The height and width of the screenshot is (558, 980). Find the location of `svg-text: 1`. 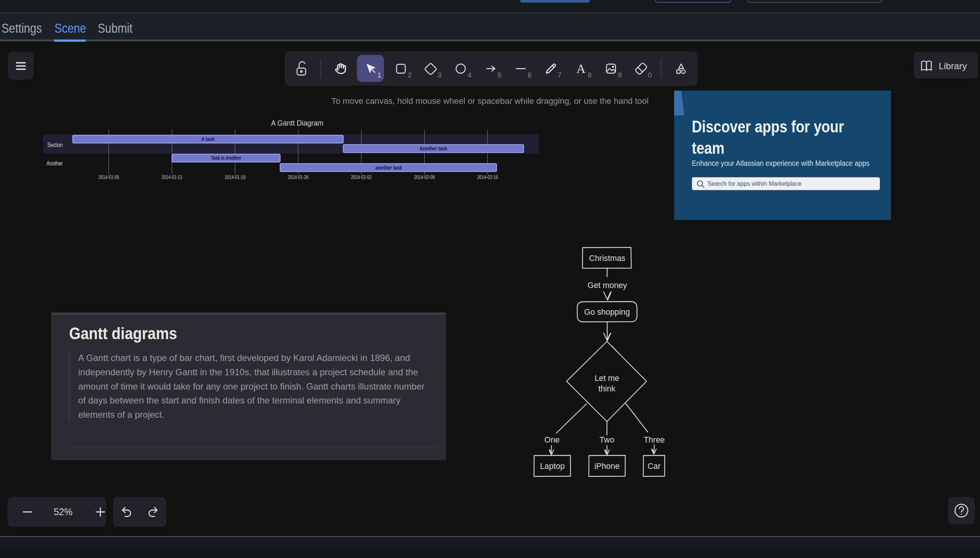

svg-text: 1 is located at coordinates (379, 75).